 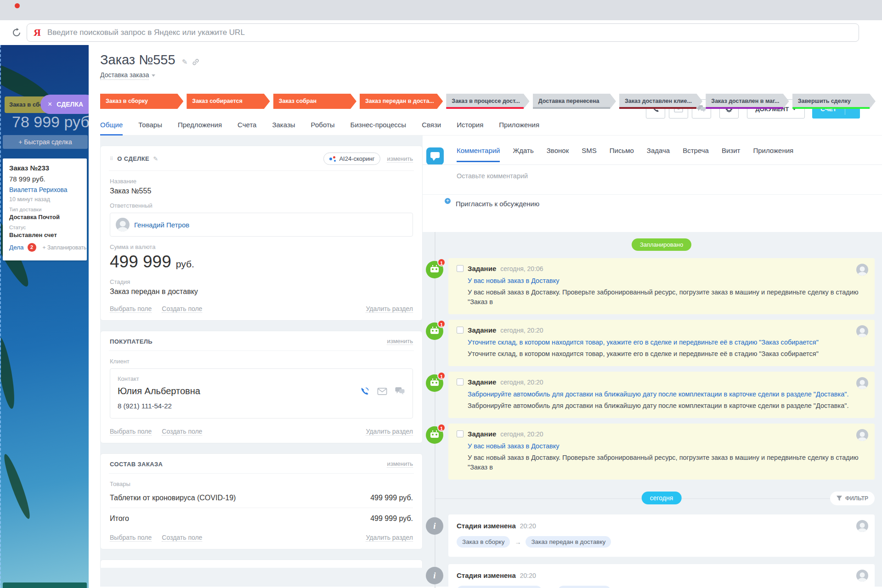 What do you see at coordinates (155, 159) in the screenshot?
I see `edit-section-icon: ✎` at bounding box center [155, 159].